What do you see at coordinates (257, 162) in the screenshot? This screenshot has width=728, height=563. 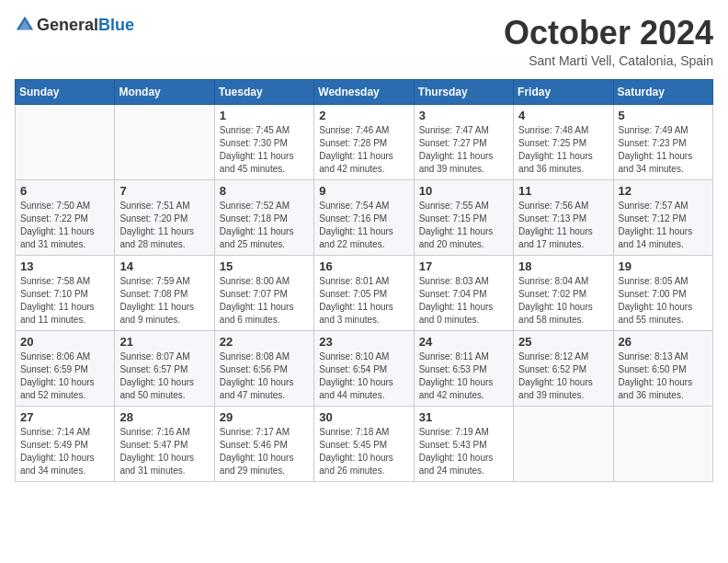 I see `daylight-text: Daylight: 11 hours and 45 minutes.` at bounding box center [257, 162].